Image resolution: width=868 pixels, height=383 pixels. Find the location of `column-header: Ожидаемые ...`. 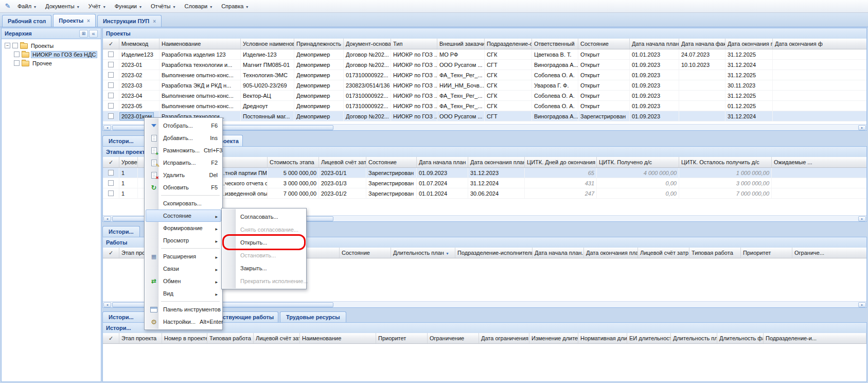

column-header: Ожидаемые ... is located at coordinates (819, 162).